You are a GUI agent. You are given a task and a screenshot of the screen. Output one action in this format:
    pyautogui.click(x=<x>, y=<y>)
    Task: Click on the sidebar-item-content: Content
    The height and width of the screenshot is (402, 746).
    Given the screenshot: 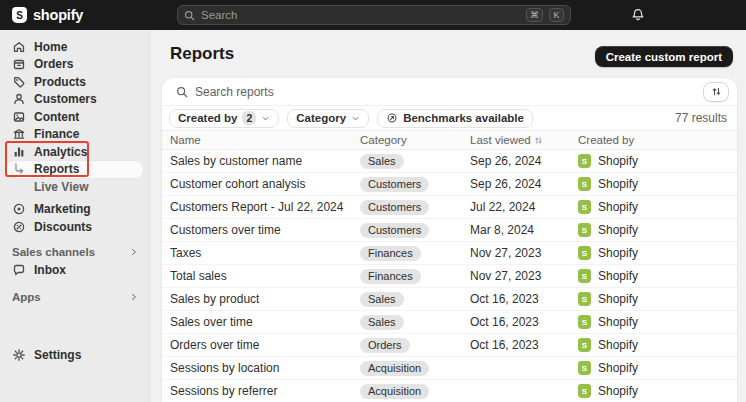 What is the action you would take?
    pyautogui.click(x=74, y=117)
    